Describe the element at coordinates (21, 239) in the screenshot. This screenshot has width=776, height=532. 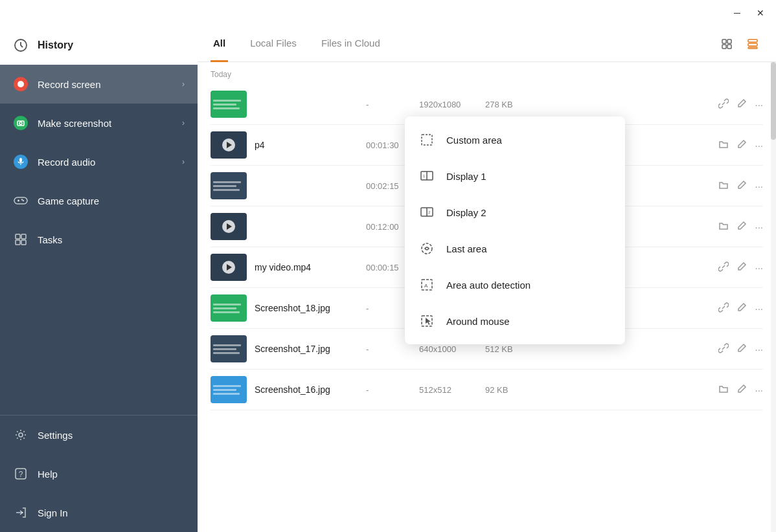
I see `tasks-icon` at that location.